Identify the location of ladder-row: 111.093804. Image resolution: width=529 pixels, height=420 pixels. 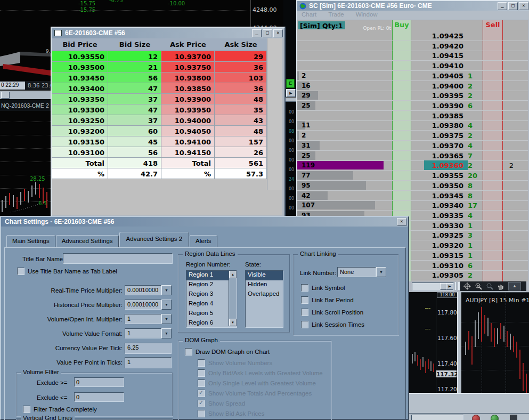
(412, 126).